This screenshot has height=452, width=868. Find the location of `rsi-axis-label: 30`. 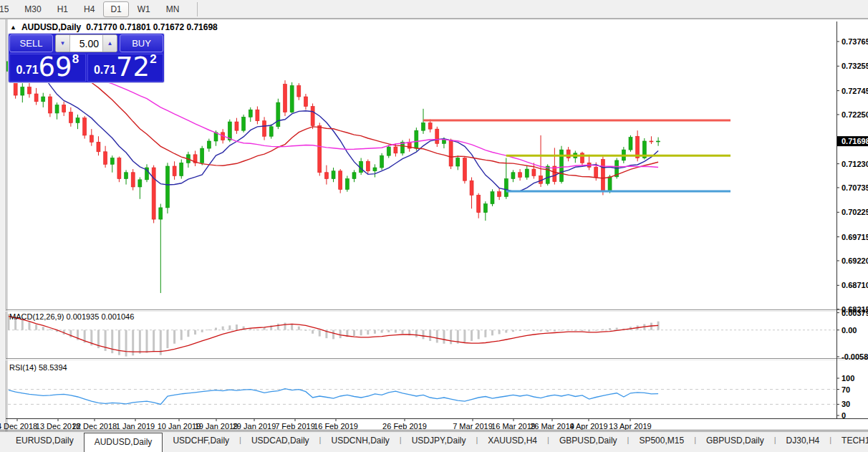

rsi-axis-label: 30 is located at coordinates (846, 404).